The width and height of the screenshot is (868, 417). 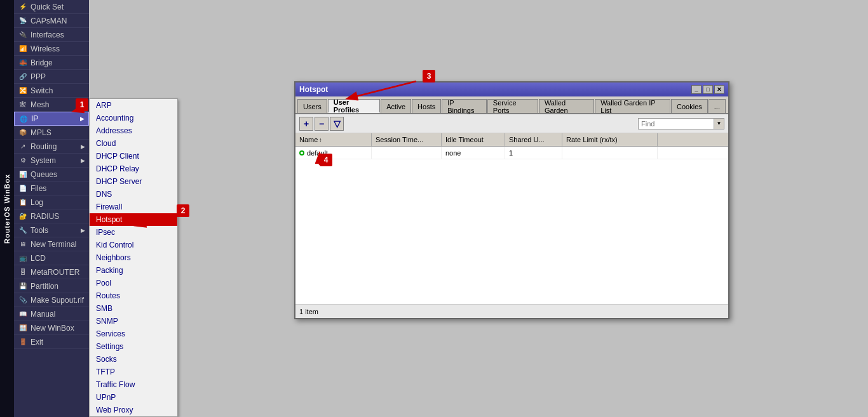 I want to click on metarouter-icon: 🗄, so click(x=23, y=272).